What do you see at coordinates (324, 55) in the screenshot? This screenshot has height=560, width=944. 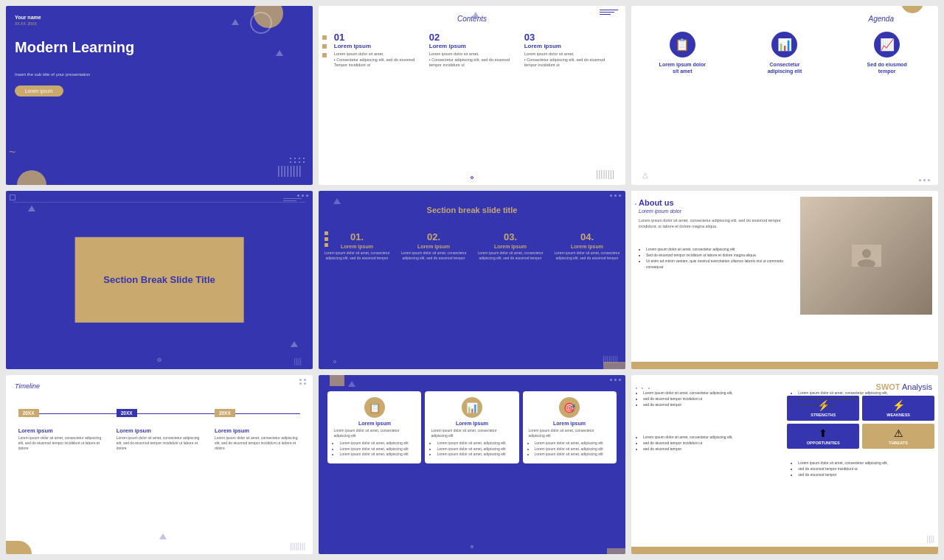 I see `deco-sq3` at bounding box center [324, 55].